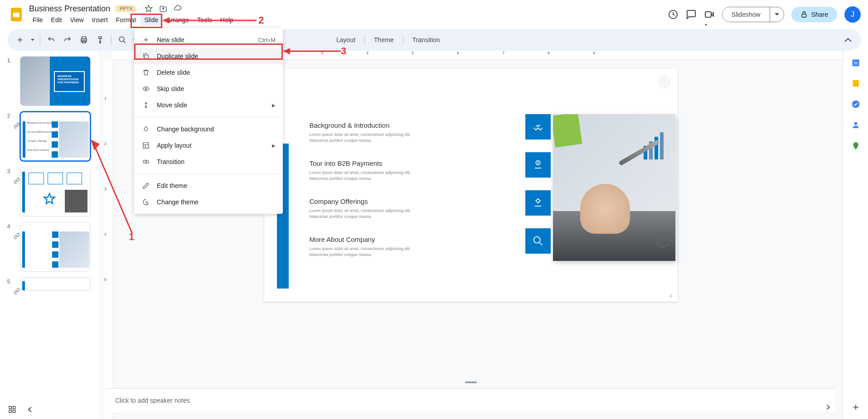  I want to click on eye-icon, so click(146, 89).